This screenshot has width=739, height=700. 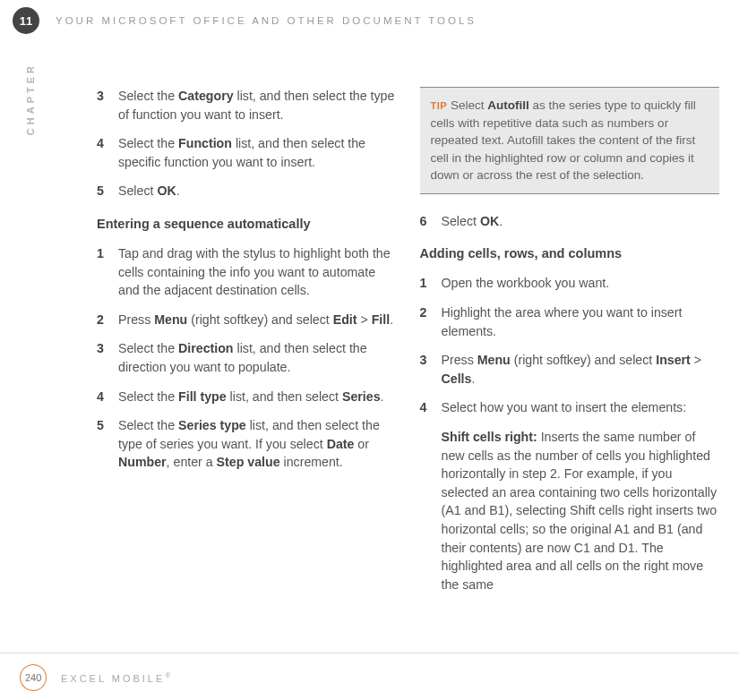 What do you see at coordinates (258, 152) in the screenshot?
I see `step-text: Select the Function list, and then selec…` at bounding box center [258, 152].